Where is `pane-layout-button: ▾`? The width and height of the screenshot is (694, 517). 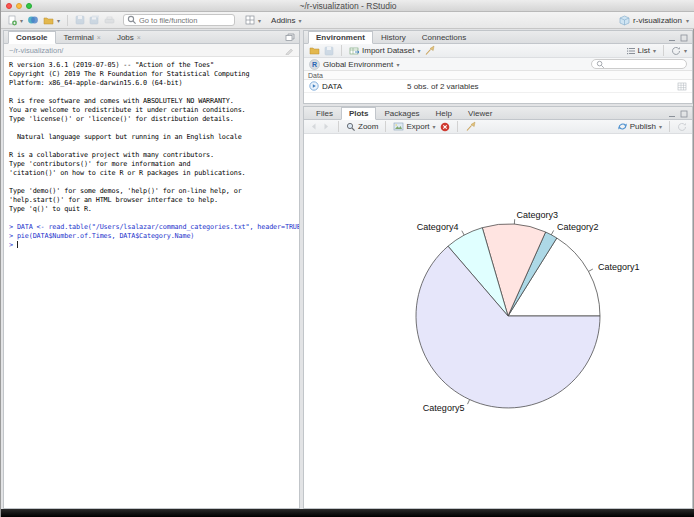
pane-layout-button: ▾ is located at coordinates (253, 20).